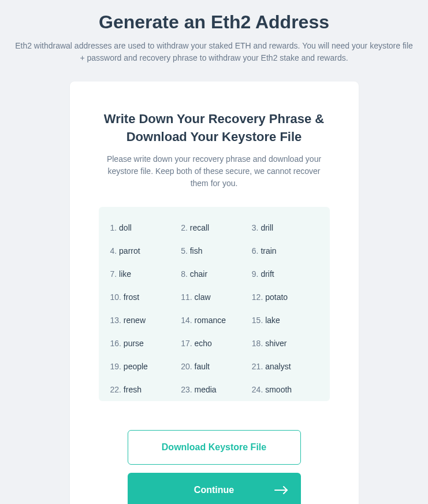 Image resolution: width=428 pixels, height=504 pixels. What do you see at coordinates (115, 251) in the screenshot?
I see `phrase-number: 4.` at bounding box center [115, 251].